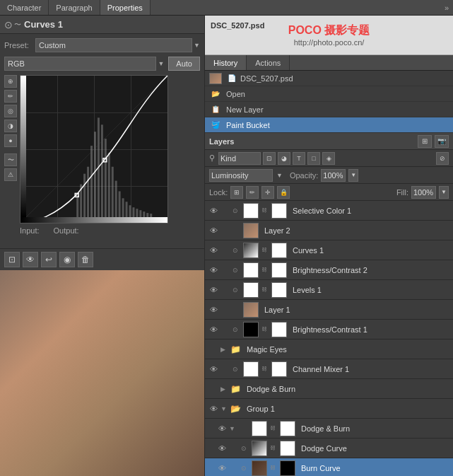 The image size is (453, 476). I want to click on opacity-input, so click(334, 175).